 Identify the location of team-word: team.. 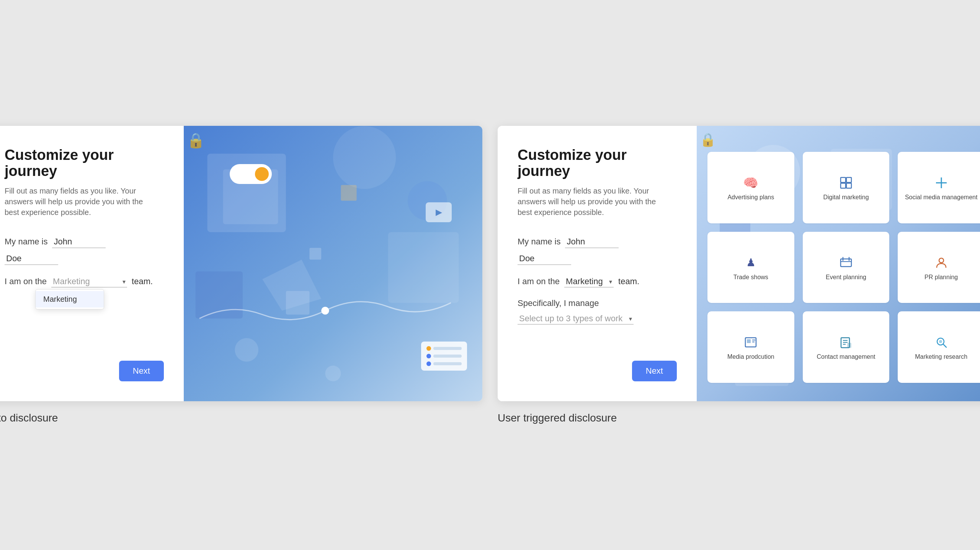
(142, 282).